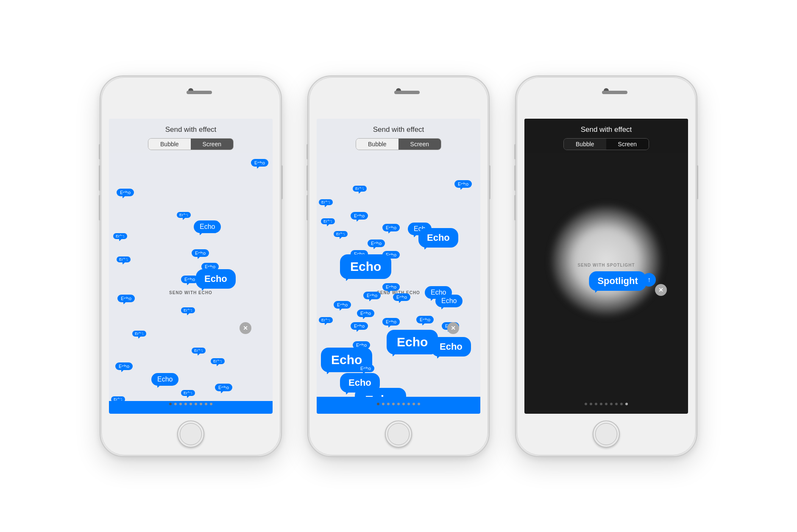 Image resolution: width=797 pixels, height=532 pixels. Describe the element at coordinates (606, 136) in the screenshot. I see `header-3: Send with effect Bubble Screen` at that location.